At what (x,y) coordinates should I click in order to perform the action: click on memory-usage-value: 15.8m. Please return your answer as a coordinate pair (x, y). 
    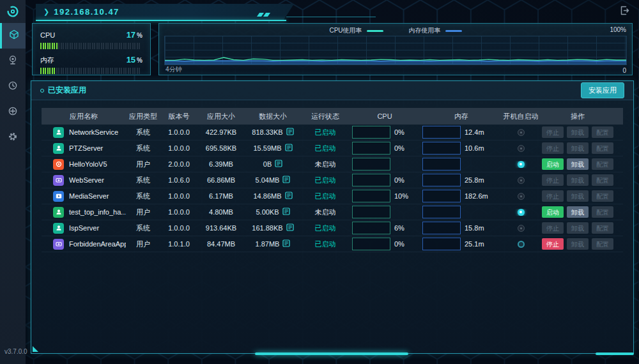
    Looking at the image, I should click on (474, 228).